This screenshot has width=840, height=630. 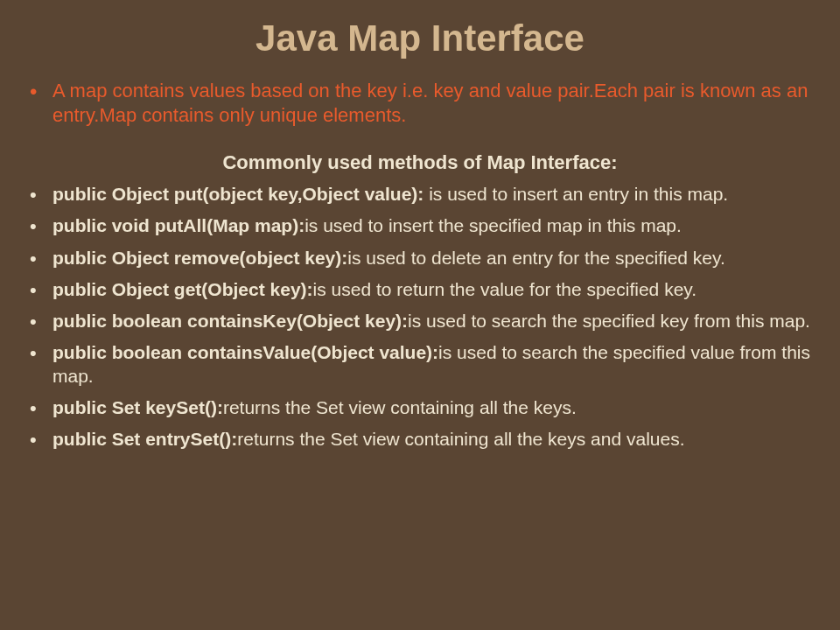 I want to click on intro-paragraph: A map contains values based on the key i…, so click(x=420, y=103).